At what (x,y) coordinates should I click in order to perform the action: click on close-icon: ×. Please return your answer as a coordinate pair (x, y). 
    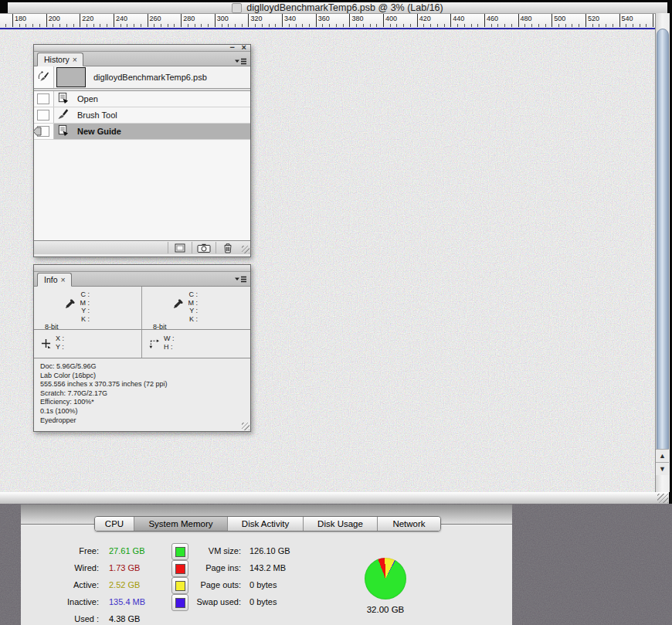
    Looking at the image, I should click on (244, 48).